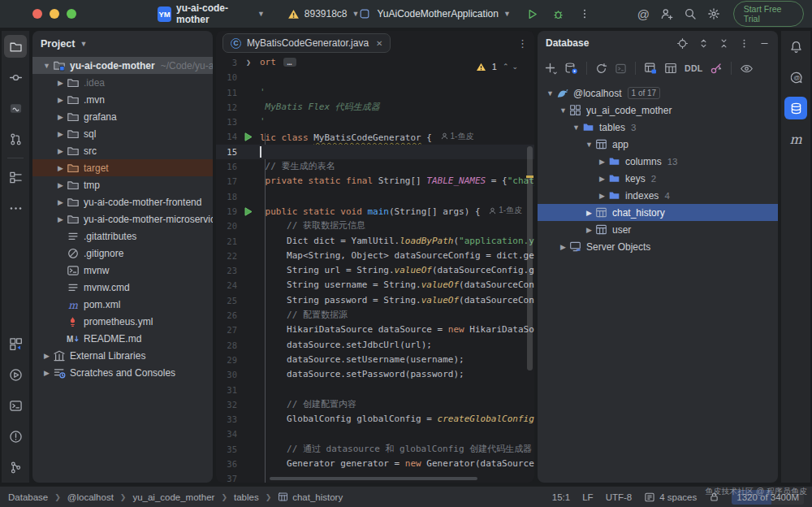  I want to click on view-options-eye-icon, so click(747, 68).